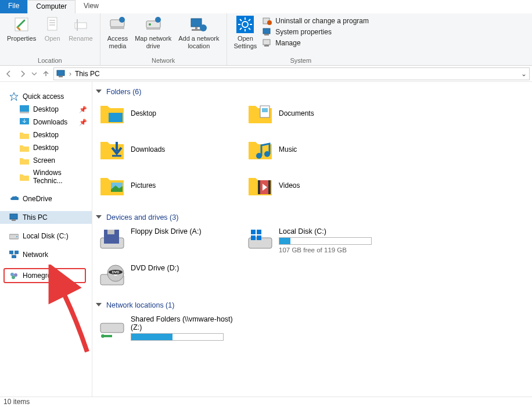  Describe the element at coordinates (52, 24) in the screenshot. I see `open-icon` at that location.